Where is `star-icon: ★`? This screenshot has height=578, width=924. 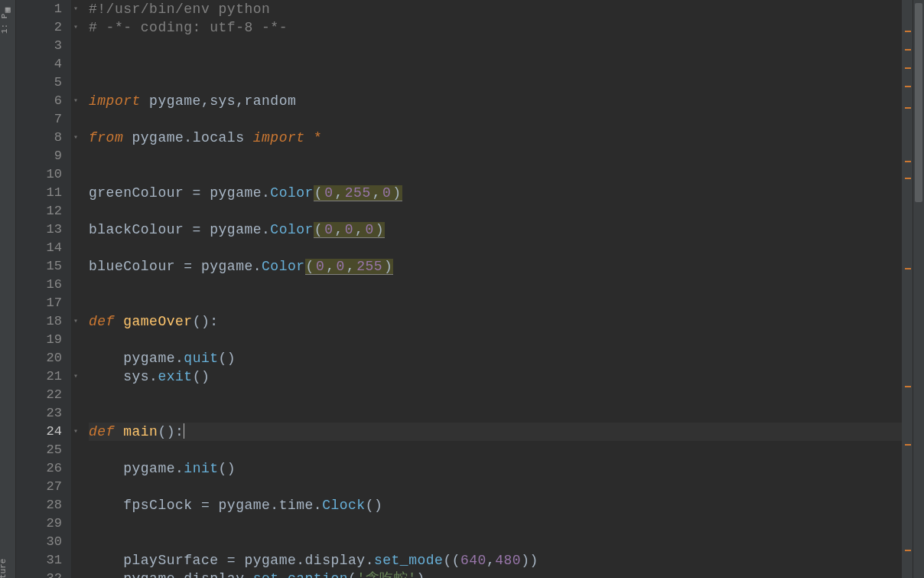
star-icon: ★ is located at coordinates (0, 524).